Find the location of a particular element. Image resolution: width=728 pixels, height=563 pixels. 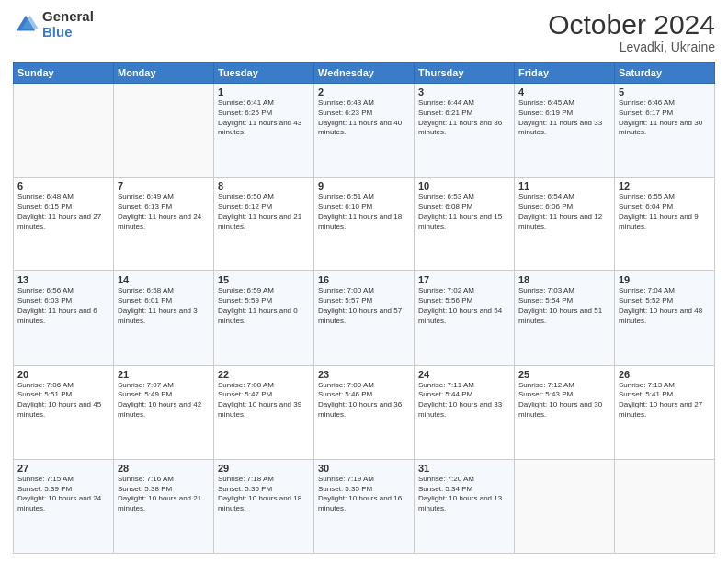

col-sunday: Sunday is located at coordinates (64, 74).